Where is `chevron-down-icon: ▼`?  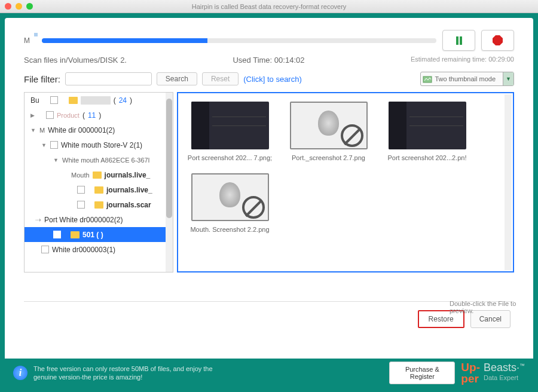 chevron-down-icon: ▼ is located at coordinates (508, 79).